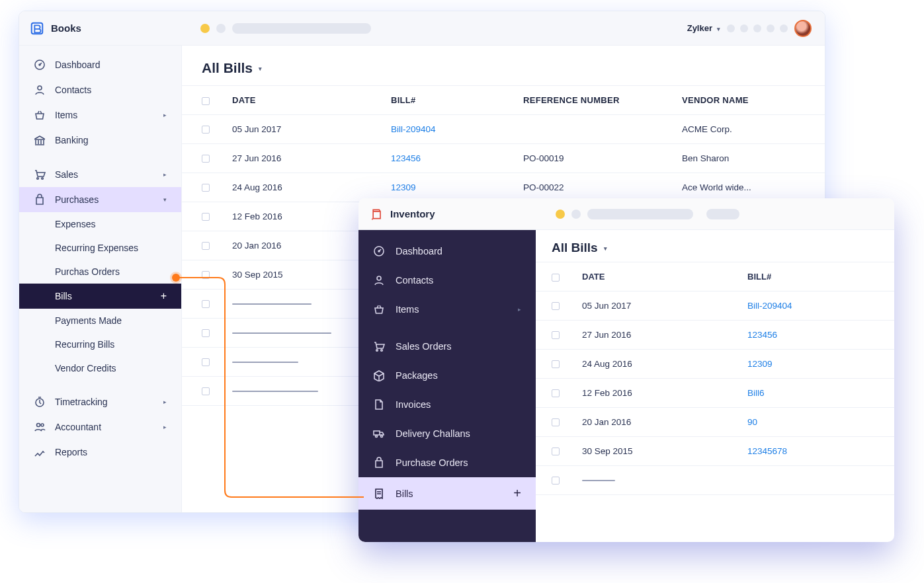  Describe the element at coordinates (503, 159) in the screenshot. I see `table-row: 27 Jun 2016 123456 PO-00019 Ben Sharon` at that location.